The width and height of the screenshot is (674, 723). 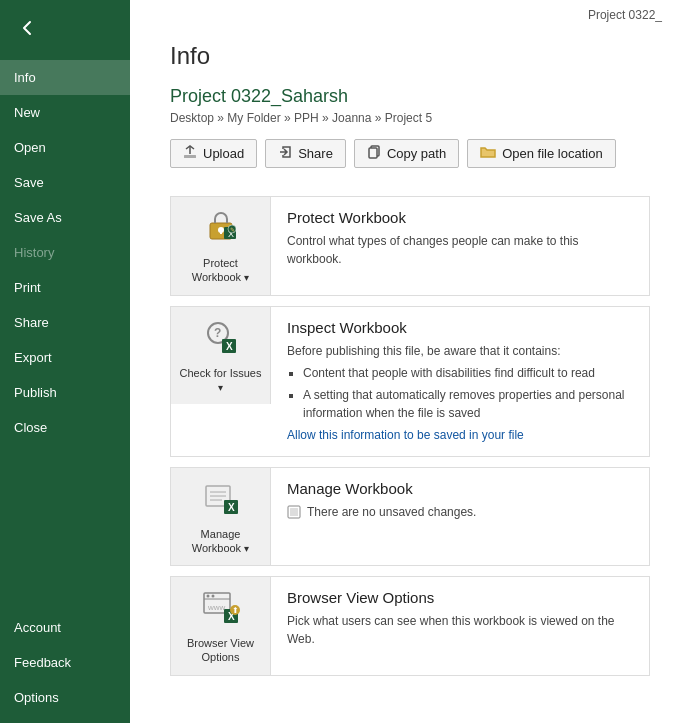 What do you see at coordinates (460, 598) in the screenshot?
I see `browser-view-title: Browser View Options` at bounding box center [460, 598].